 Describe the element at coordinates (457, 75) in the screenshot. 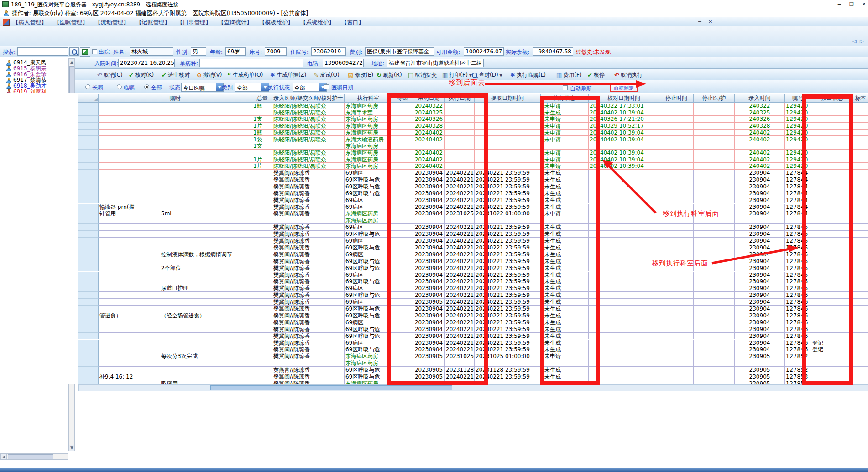

I see `toolbar-button-10: ▦打印(P)▾` at that location.